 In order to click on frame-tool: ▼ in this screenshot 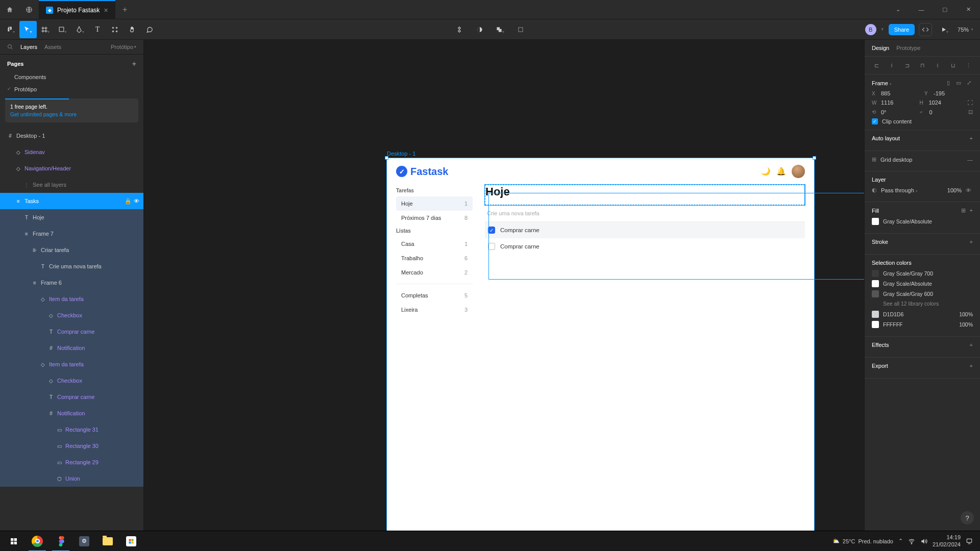, I will do `click(45, 30)`.